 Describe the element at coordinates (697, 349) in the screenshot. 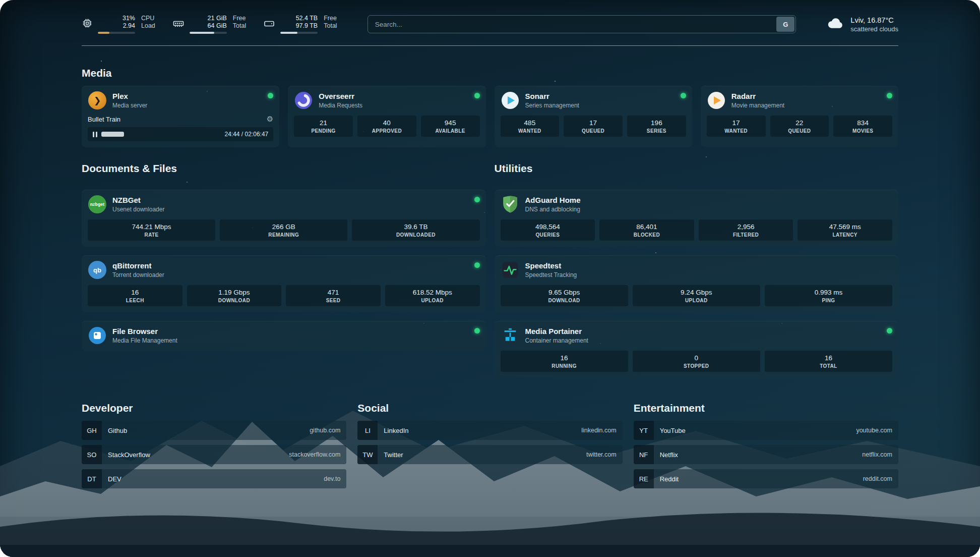

I see `service-card-portainer: Media Portainer Container management 16 …` at that location.